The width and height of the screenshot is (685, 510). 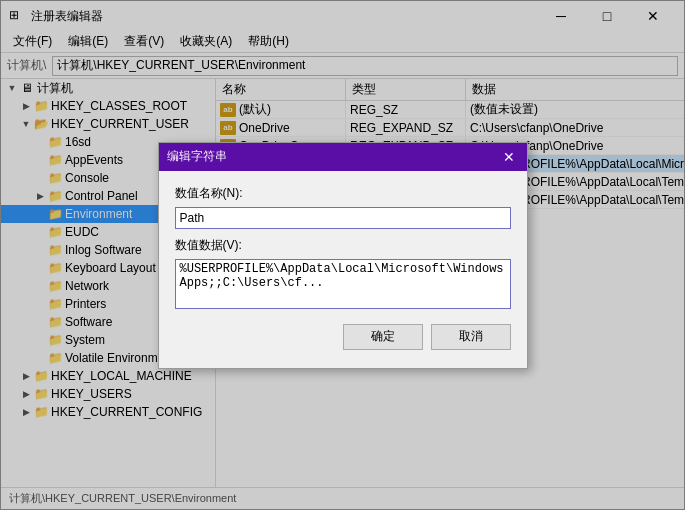 What do you see at coordinates (383, 337) in the screenshot?
I see `dialog-ok-button: 确定` at bounding box center [383, 337].